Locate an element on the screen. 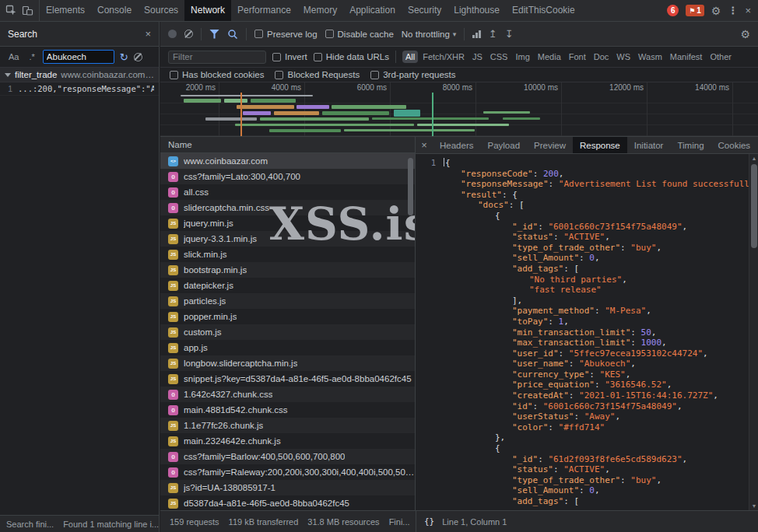 Image resolution: width=758 pixels, height=532 pixels. type-filter-img: Img is located at coordinates (522, 57).